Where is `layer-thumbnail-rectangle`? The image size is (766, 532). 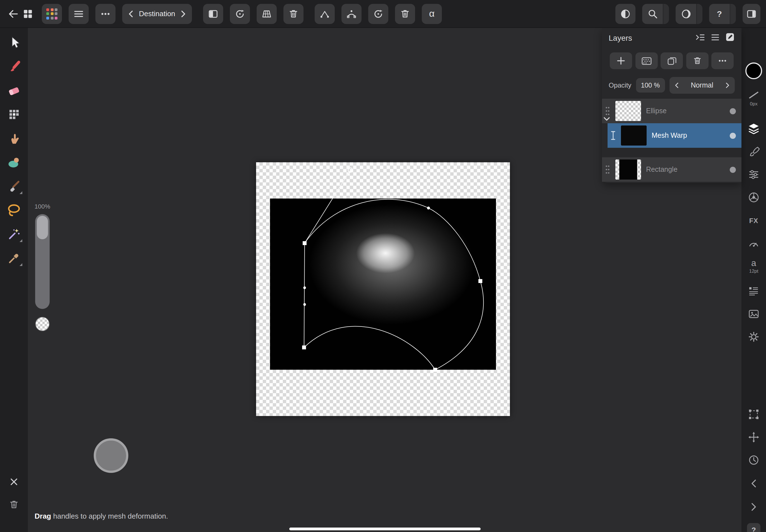 layer-thumbnail-rectangle is located at coordinates (628, 169).